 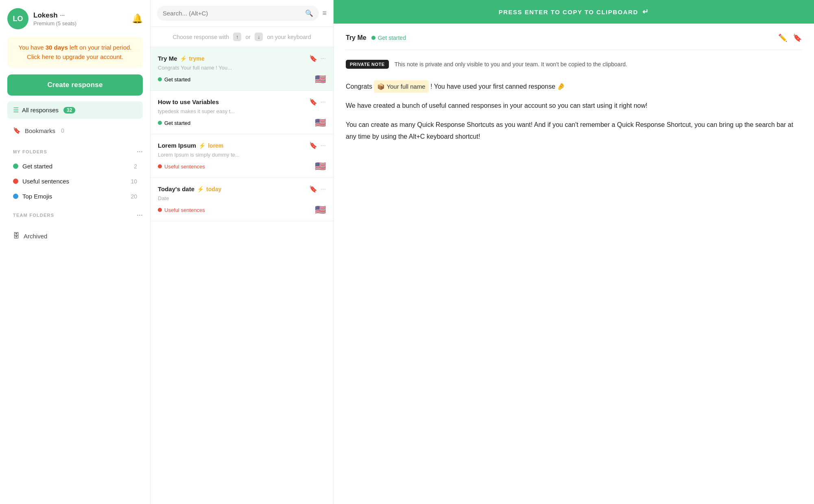 I want to click on lightning-icon-lorem: ⚡, so click(x=202, y=146).